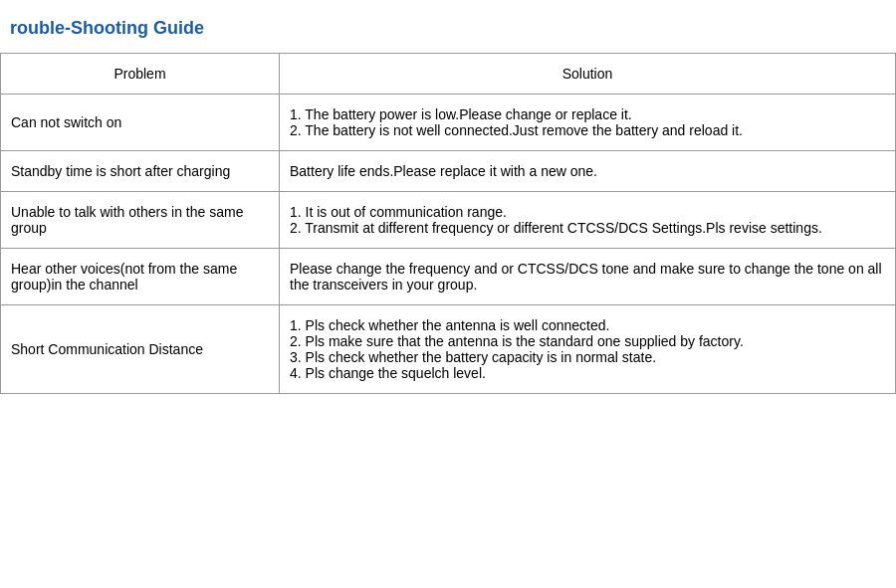  Describe the element at coordinates (450, 325) in the screenshot. I see `solution-line: 1. Pls check whether the antenna is well…` at that location.